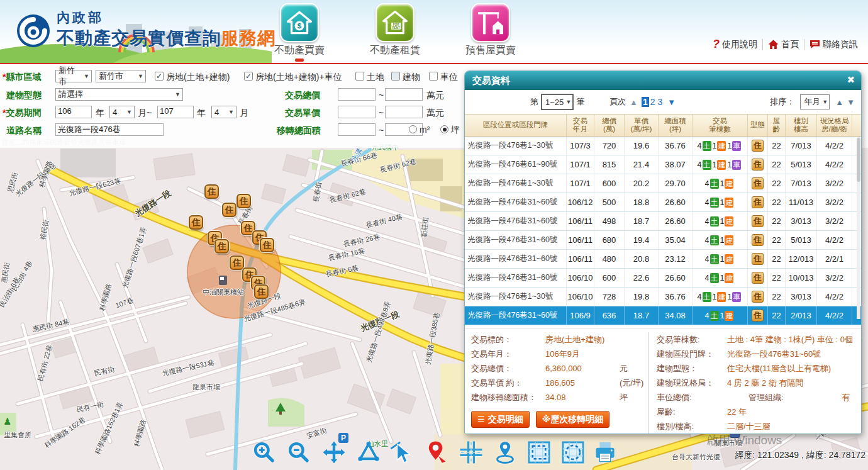 The width and height of the screenshot is (868, 470). What do you see at coordinates (777, 297) in the screenshot?
I see `cell-age: 22` at bounding box center [777, 297].